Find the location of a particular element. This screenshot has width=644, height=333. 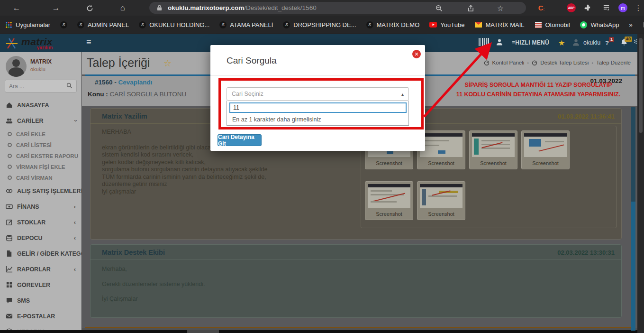

sidebar-item-sms: SMS is located at coordinates (41, 301).